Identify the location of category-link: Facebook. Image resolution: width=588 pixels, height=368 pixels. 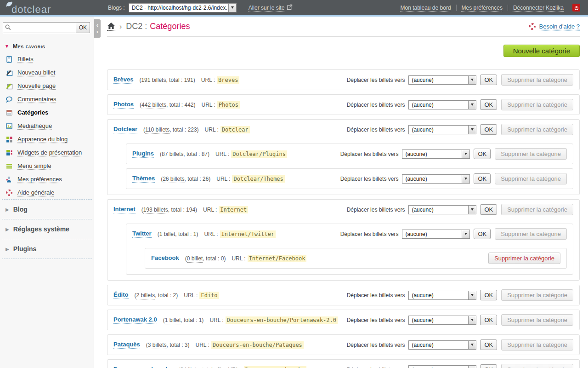
(165, 259).